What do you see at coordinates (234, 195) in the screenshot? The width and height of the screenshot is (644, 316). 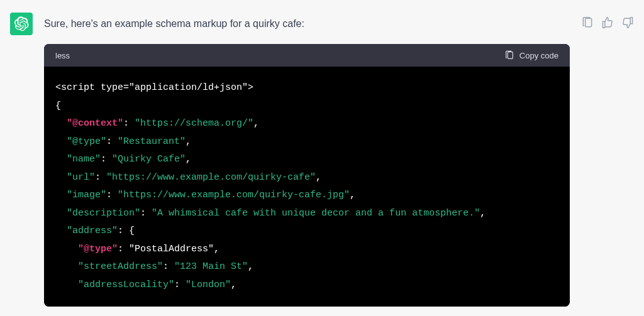 I see `code-token: "https://www.example.com/quirky-cafe.jpg…` at bounding box center [234, 195].